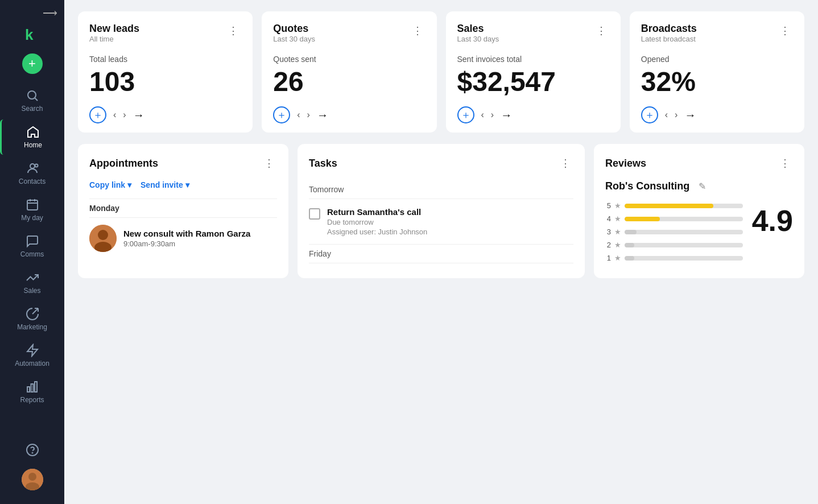 The width and height of the screenshot is (818, 504). What do you see at coordinates (32, 452) in the screenshot?
I see `help-button` at bounding box center [32, 452].